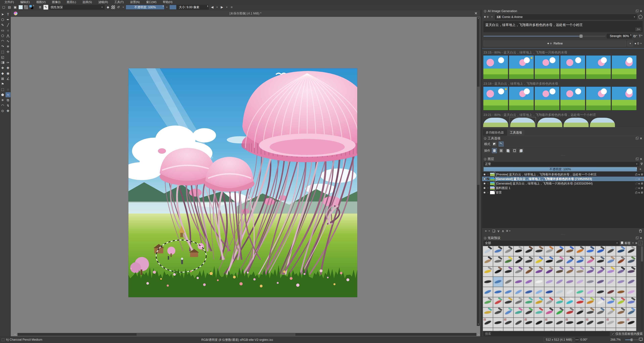  Describe the element at coordinates (495, 132) in the screenshot. I see `tab-advanced-color-selector: 多功能拾色器` at that location.